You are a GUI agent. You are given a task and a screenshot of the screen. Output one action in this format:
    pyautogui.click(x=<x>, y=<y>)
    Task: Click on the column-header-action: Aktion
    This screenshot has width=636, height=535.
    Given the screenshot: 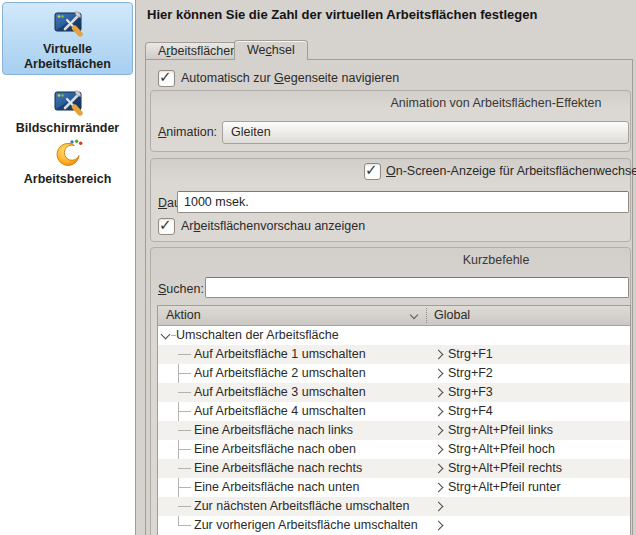 What is the action you would take?
    pyautogui.click(x=184, y=316)
    